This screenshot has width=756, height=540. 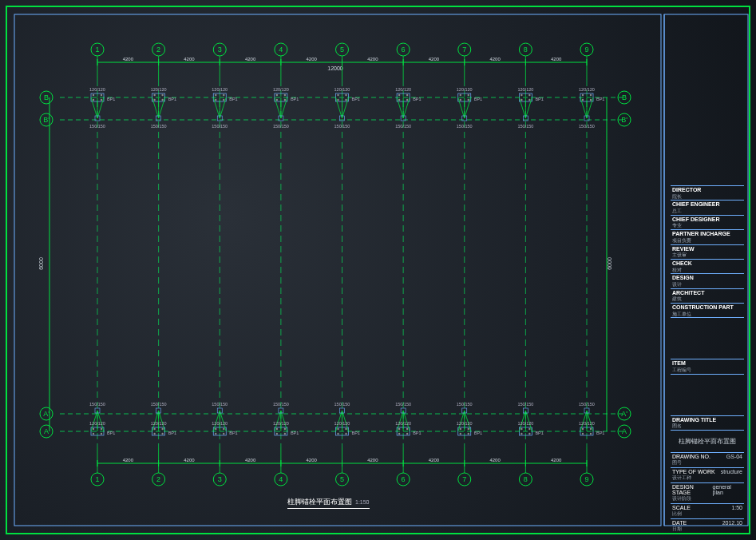 What do you see at coordinates (624, 97) in the screenshot?
I see `svg-text: B` at bounding box center [624, 97].